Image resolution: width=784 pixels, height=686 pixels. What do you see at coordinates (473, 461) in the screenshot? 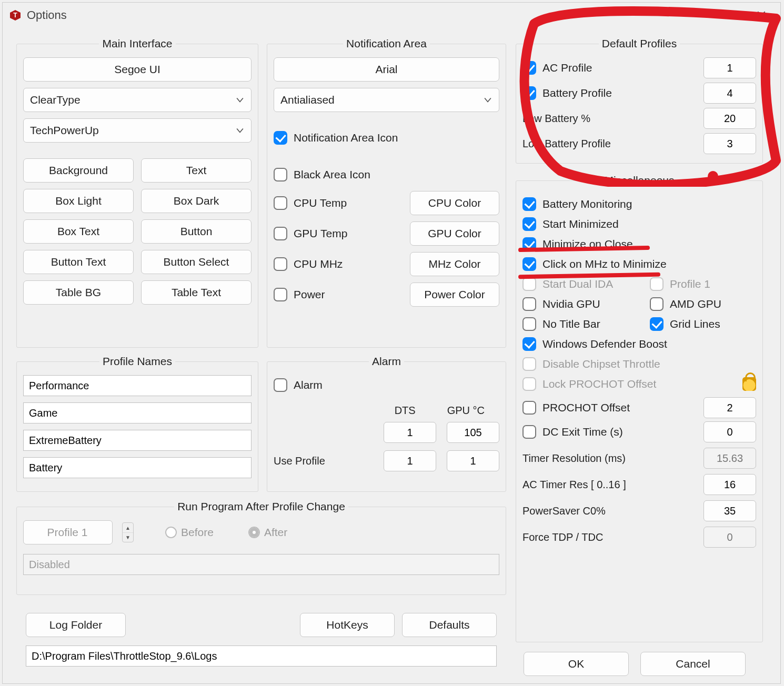
I see `use-gpu-input` at bounding box center [473, 461].